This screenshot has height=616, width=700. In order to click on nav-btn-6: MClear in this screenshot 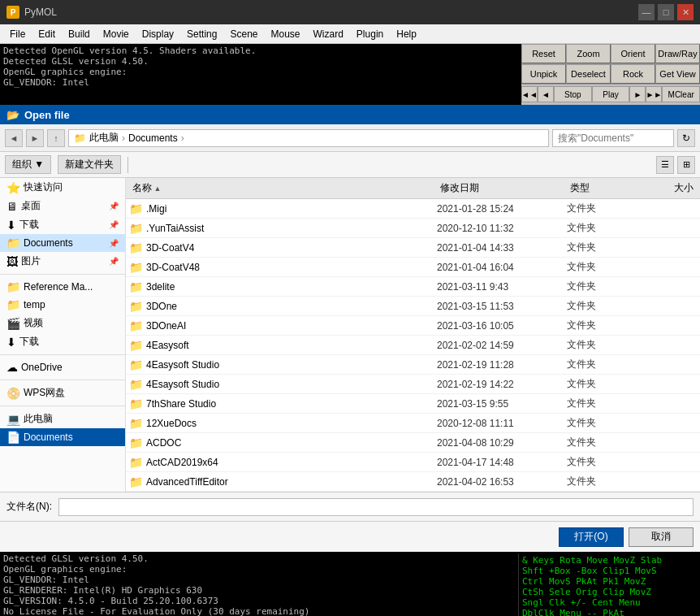, I will do `click(681, 94)`.